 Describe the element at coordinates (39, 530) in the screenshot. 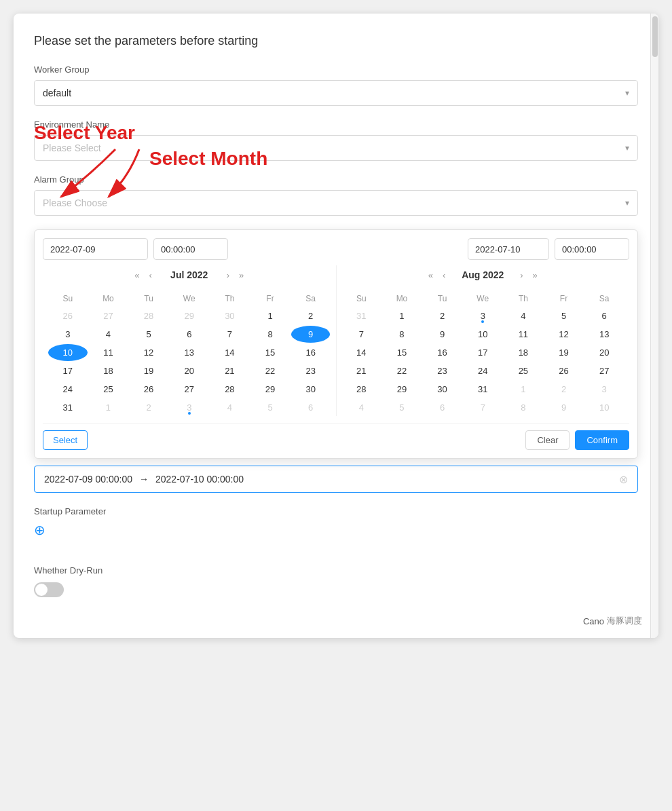

I see `add-param-button: ⊕` at that location.